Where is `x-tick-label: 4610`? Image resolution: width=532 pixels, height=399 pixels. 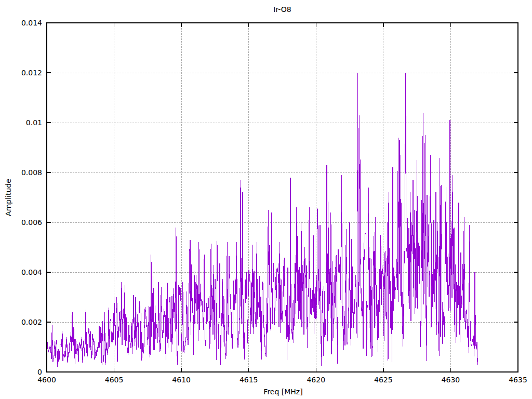 x-tick-label: 4610 is located at coordinates (181, 380).